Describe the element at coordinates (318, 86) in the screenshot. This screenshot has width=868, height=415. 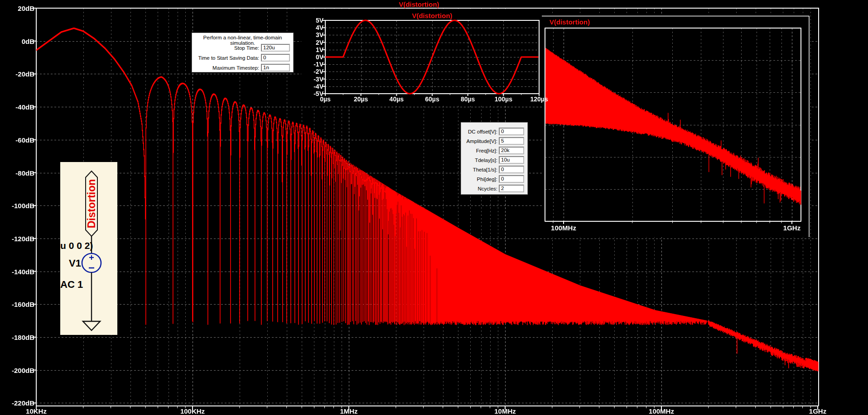
I see `inset-tick-label: -4V` at that location.